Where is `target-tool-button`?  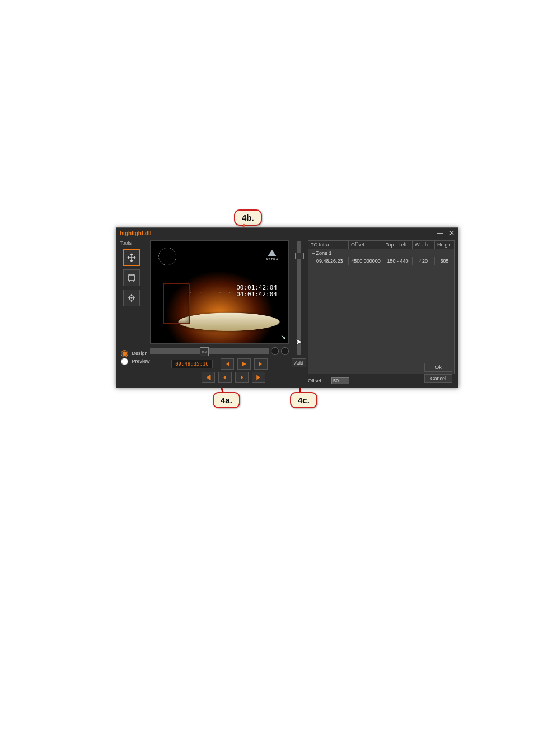 target-tool-button is located at coordinates (132, 298).